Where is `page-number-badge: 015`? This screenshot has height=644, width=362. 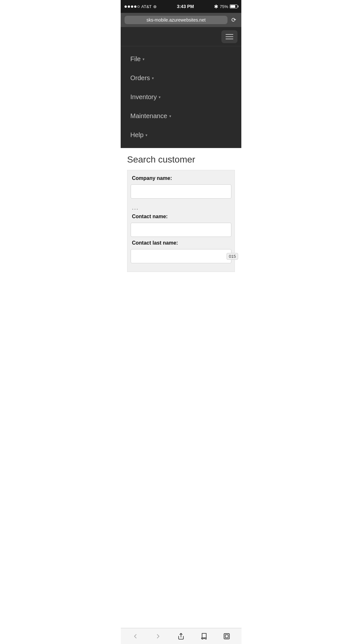 page-number-badge: 015 is located at coordinates (232, 256).